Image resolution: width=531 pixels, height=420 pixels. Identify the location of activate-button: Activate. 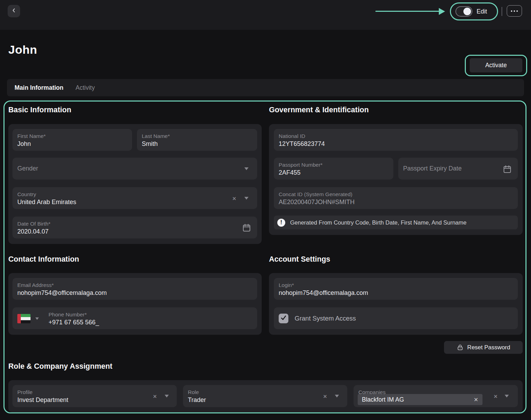
(496, 65).